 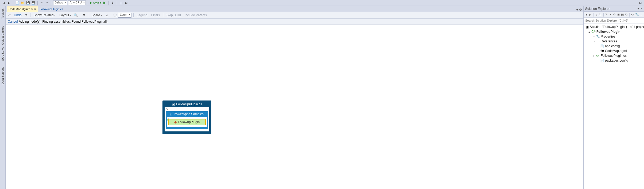 What do you see at coordinates (614, 51) in the screenshot?
I see `file-codemap: 🗺 CodeMap.dgml` at bounding box center [614, 51].